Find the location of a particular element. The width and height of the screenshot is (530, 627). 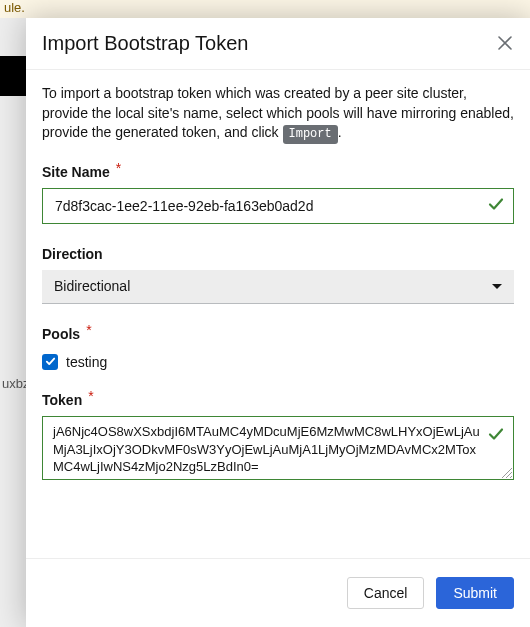

pools-label: Pools is located at coordinates (61, 334).